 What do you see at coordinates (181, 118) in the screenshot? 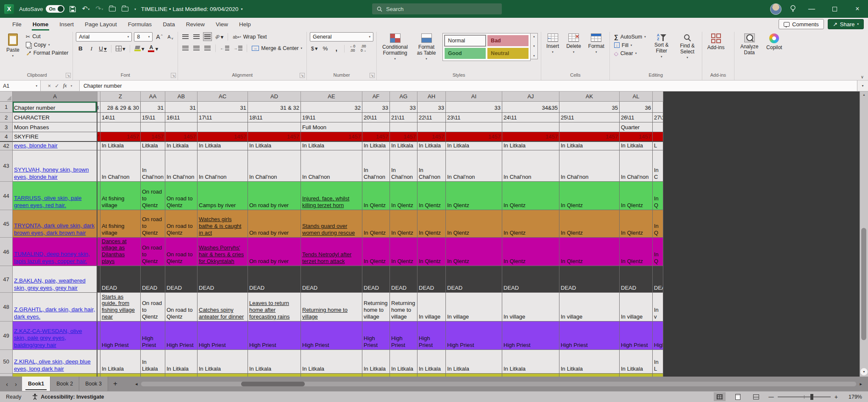
I see `cell-ab2: 16\11` at bounding box center [181, 118].